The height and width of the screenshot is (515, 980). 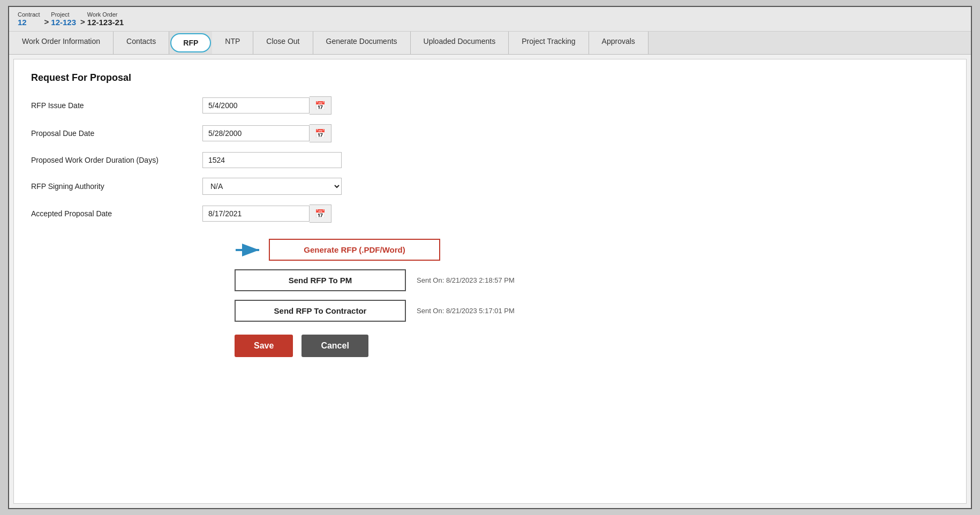 What do you see at coordinates (335, 346) in the screenshot?
I see `cancel-button: Cancel` at bounding box center [335, 346].